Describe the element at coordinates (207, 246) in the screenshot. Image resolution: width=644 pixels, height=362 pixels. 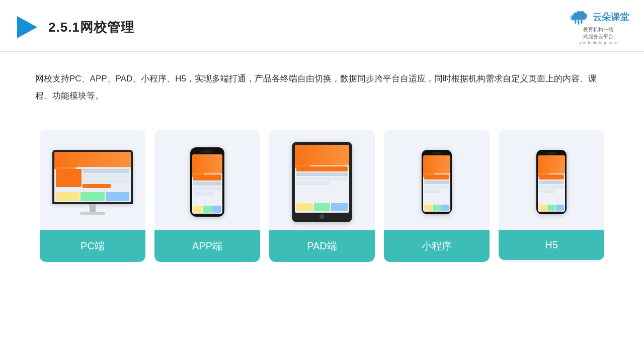
I see `card-app-label: APP端` at that location.